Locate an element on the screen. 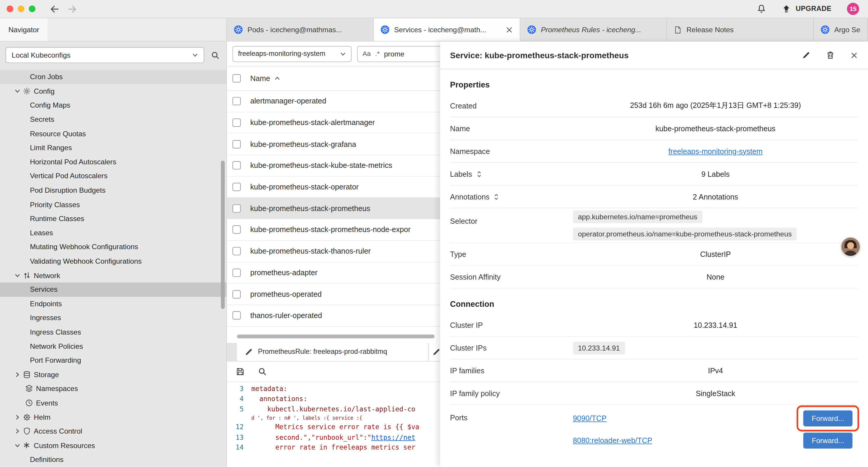 The width and height of the screenshot is (868, 467). sidebar-item-validating-webhook-configurations: Validating Webhook Configurations is located at coordinates (113, 261).